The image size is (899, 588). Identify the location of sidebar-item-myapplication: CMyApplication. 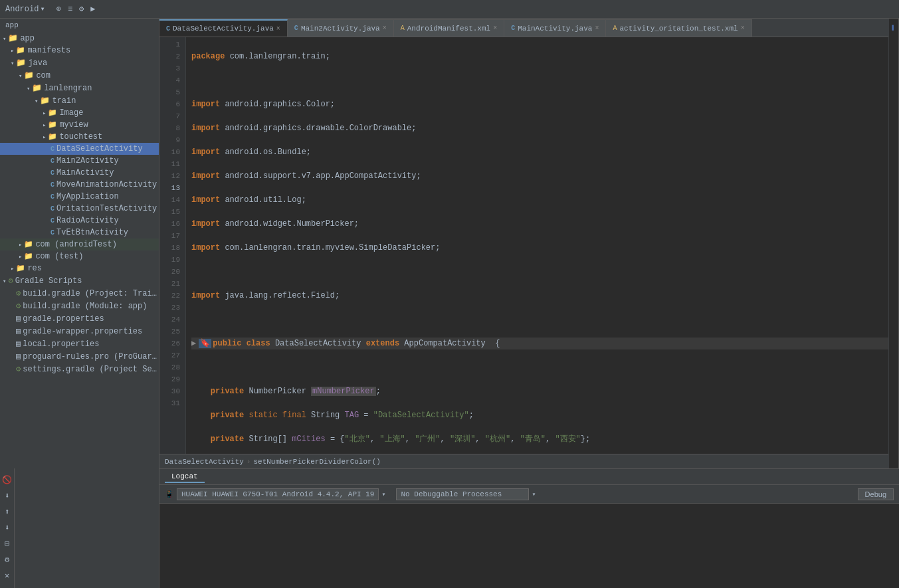
(80, 197).